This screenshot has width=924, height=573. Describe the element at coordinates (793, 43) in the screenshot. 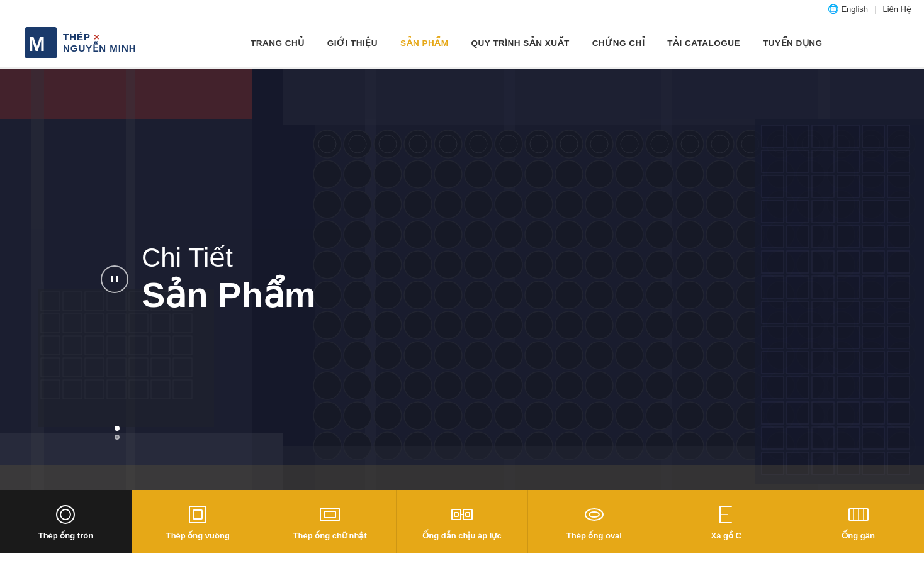

I see `nav-jobs: TUYỂN DỤNG` at that location.